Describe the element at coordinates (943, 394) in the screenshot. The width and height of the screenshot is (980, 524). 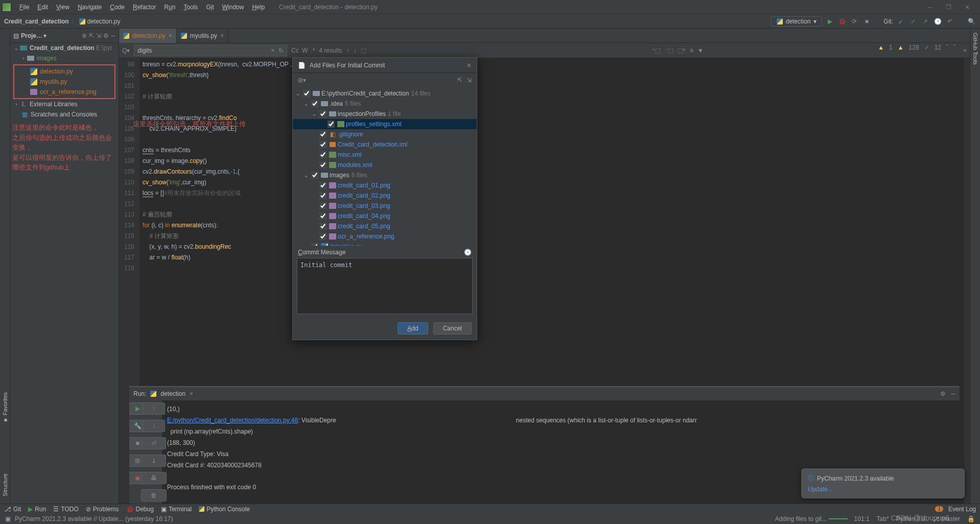
I see `settings-icon: ⚙` at that location.